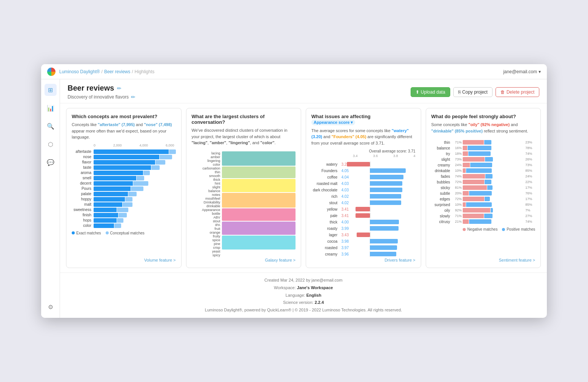  What do you see at coordinates (124, 157) in the screenshot?
I see `volume-bar-row: nose` at bounding box center [124, 157].